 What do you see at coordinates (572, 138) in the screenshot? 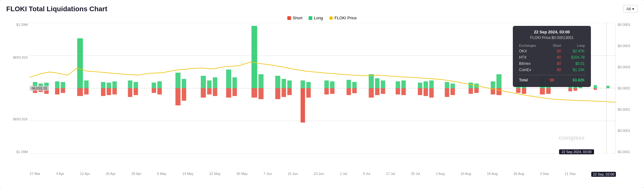
I see `watermark: coinglass` at bounding box center [572, 138].